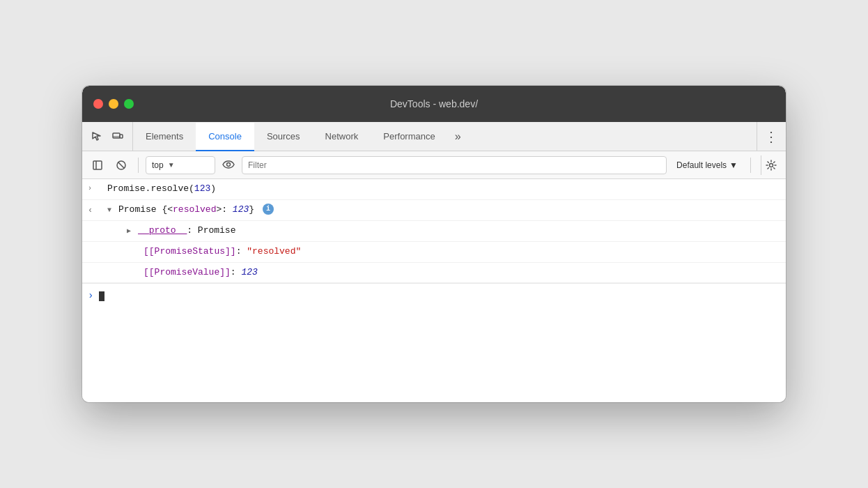  Describe the element at coordinates (434, 252) in the screenshot. I see `promise-status-line: [[PromiseStatus]]: "resolved"` at that location.